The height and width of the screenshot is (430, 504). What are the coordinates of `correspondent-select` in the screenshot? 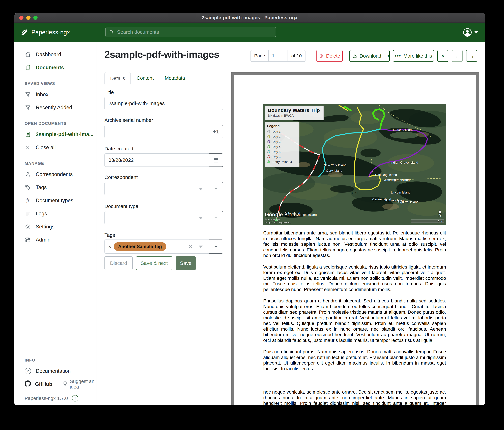 It's located at (157, 188).